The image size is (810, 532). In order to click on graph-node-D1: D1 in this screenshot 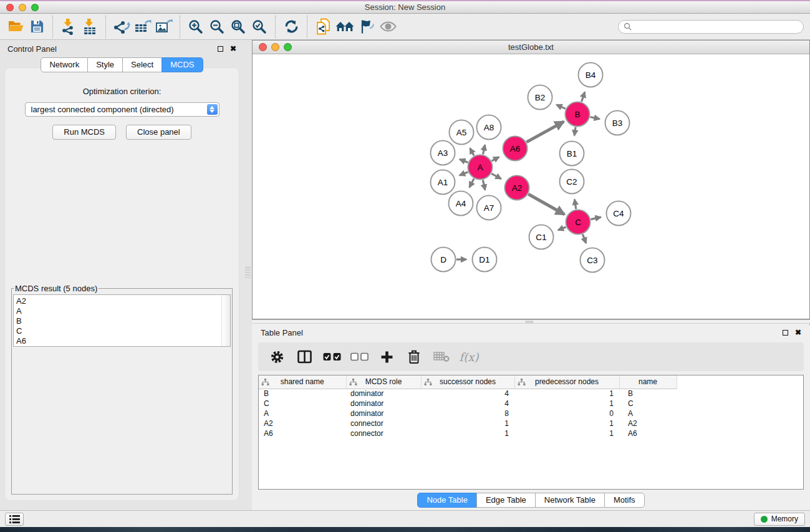, I will do `click(485, 259)`.